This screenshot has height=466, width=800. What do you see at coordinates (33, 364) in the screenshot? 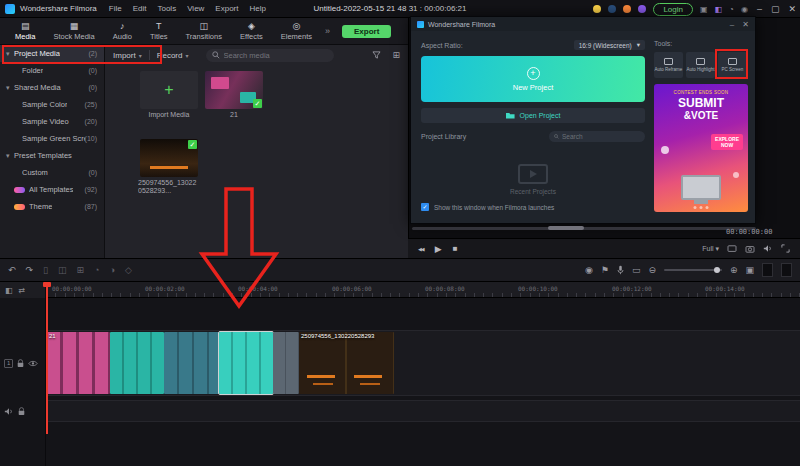
I see `eye-icon` at bounding box center [33, 364].